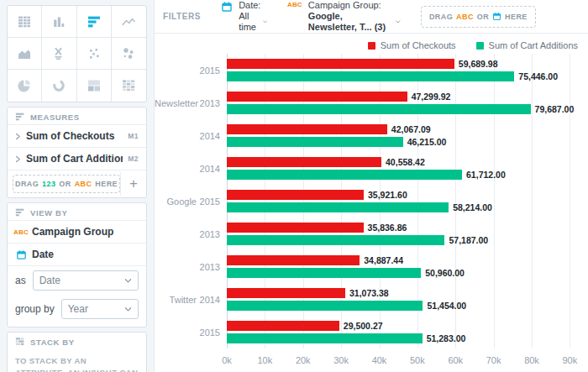 The width and height of the screenshot is (588, 372). What do you see at coordinates (49, 184) in the screenshot?
I see `numeric-token: 123` at bounding box center [49, 184].